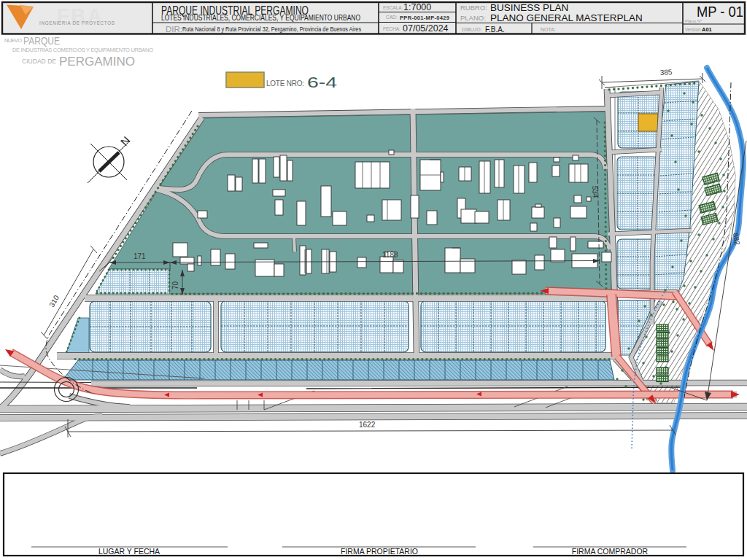  I want to click on svg-text: PPR-001-MP-0429, so click(425, 18).